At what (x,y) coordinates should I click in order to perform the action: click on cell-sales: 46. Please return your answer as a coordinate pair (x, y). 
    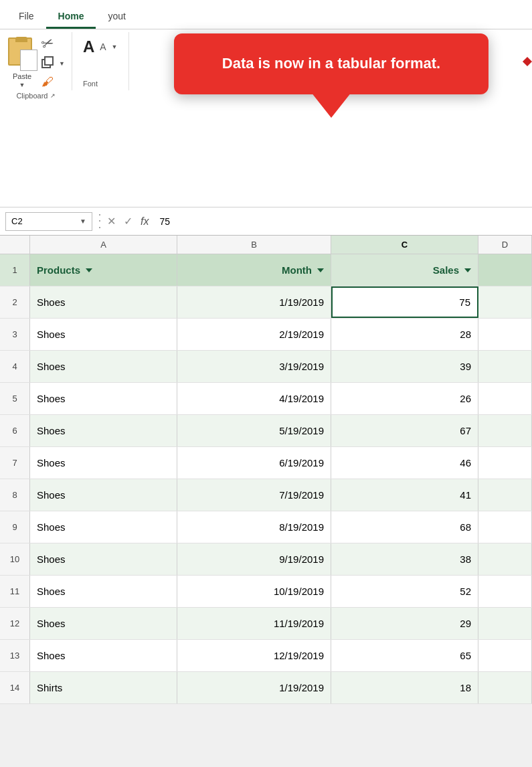
    Looking at the image, I should click on (405, 463).